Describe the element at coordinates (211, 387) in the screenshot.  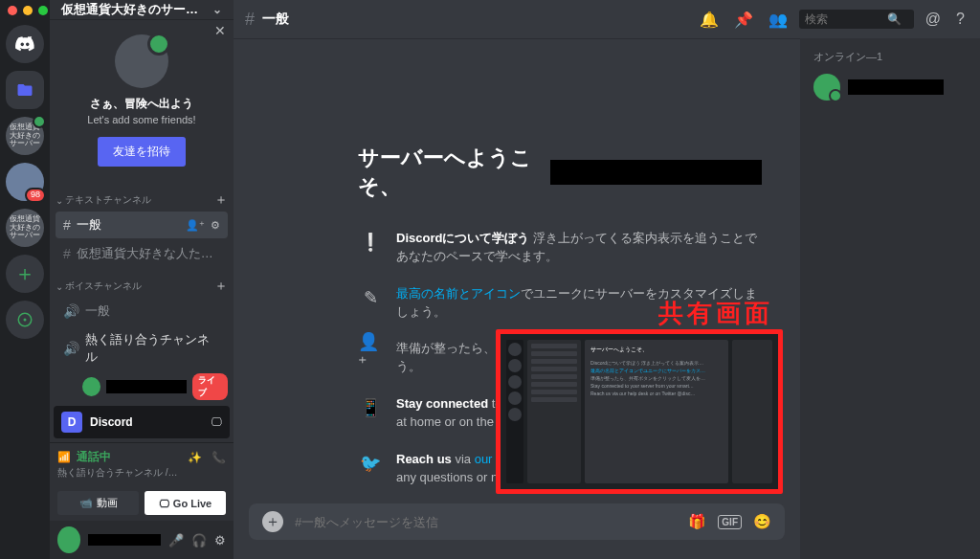
I see `live-badge: ライブ` at that location.